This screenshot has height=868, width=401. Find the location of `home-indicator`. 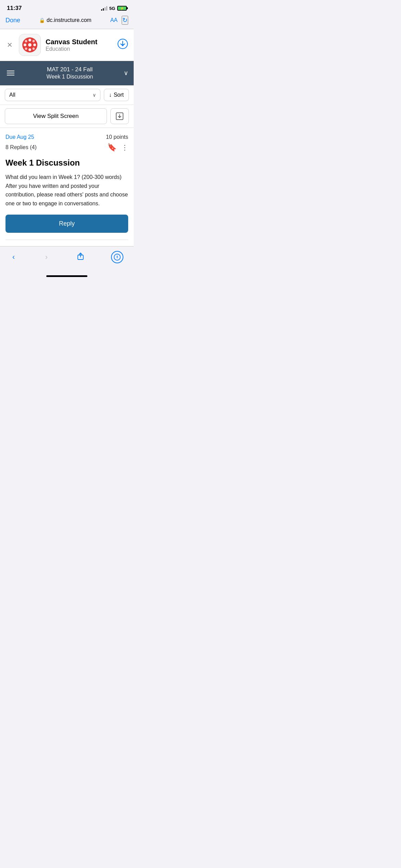

home-indicator is located at coordinates (67, 276).